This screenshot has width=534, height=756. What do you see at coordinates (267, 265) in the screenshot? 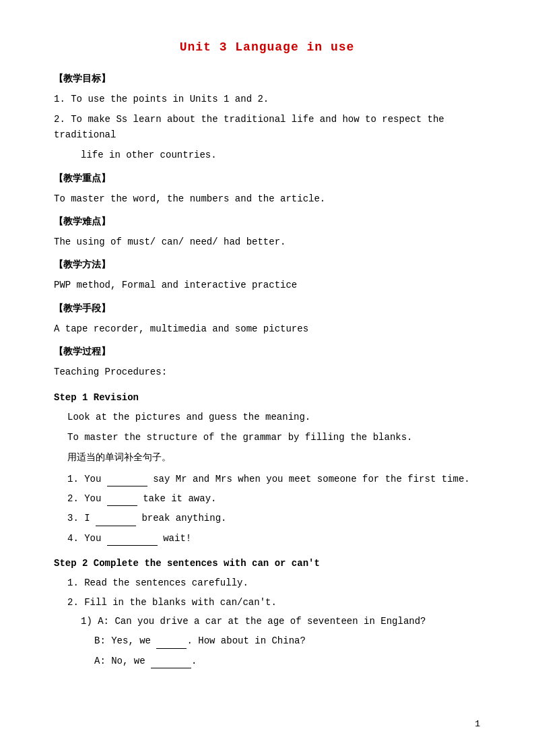
I see `section-teaching-method-heading: 【教学方法】` at bounding box center [267, 265].